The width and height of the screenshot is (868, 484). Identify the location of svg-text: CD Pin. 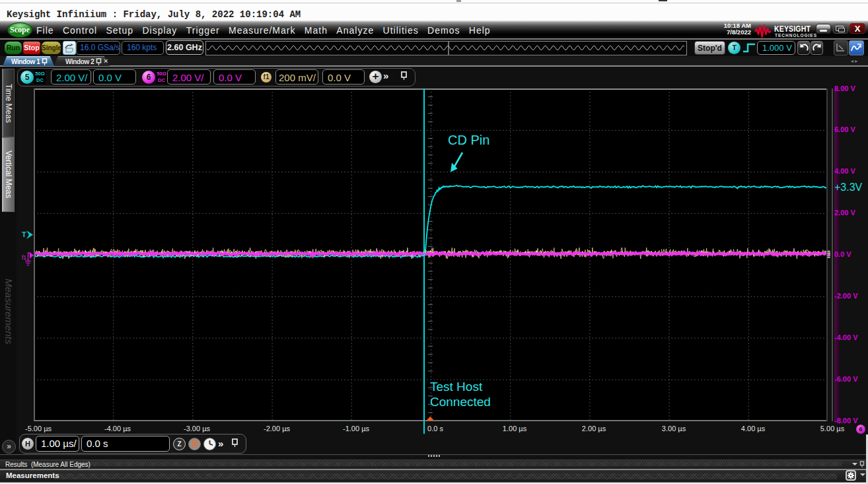
(469, 140).